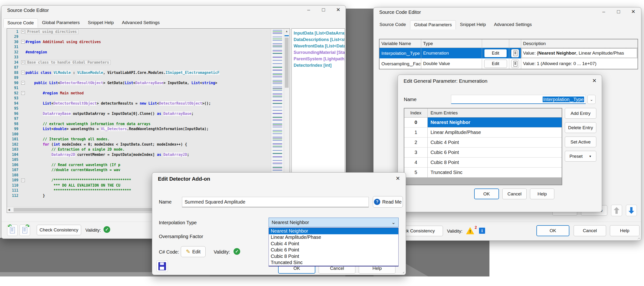 The width and height of the screenshot is (644, 286). What do you see at coordinates (416, 113) in the screenshot?
I see `column-header: Index` at bounding box center [416, 113].